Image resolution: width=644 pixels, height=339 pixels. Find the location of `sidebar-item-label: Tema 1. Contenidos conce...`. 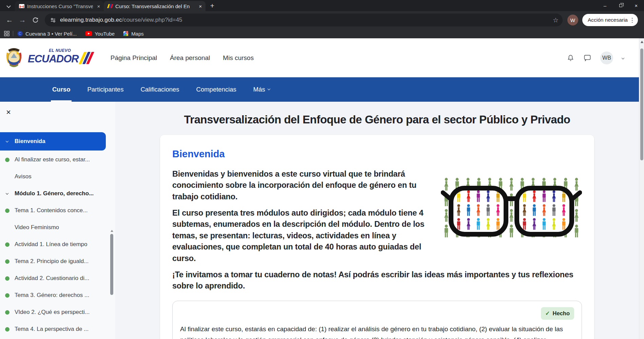

sidebar-item-label: Tema 1. Contenidos conce... is located at coordinates (51, 211).